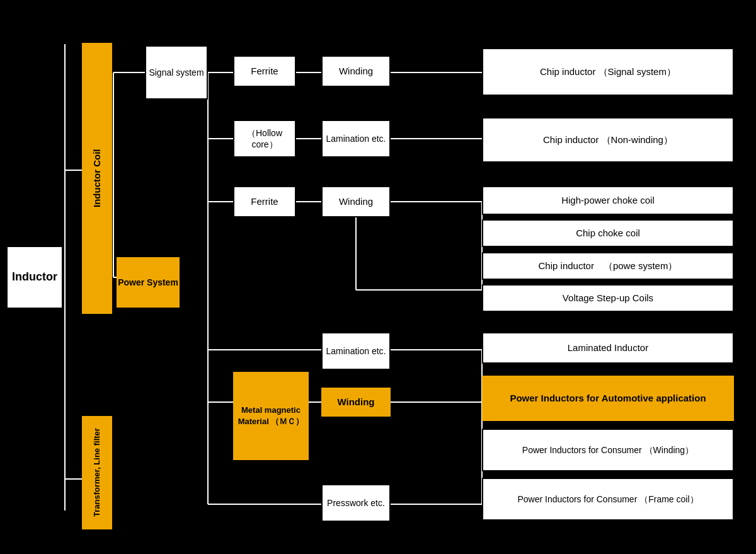 This screenshot has height=554, width=756. Describe the element at coordinates (608, 140) in the screenshot. I see `chip-inductor-nonwinding-box: Chip inductor （Non-winding）` at that location.